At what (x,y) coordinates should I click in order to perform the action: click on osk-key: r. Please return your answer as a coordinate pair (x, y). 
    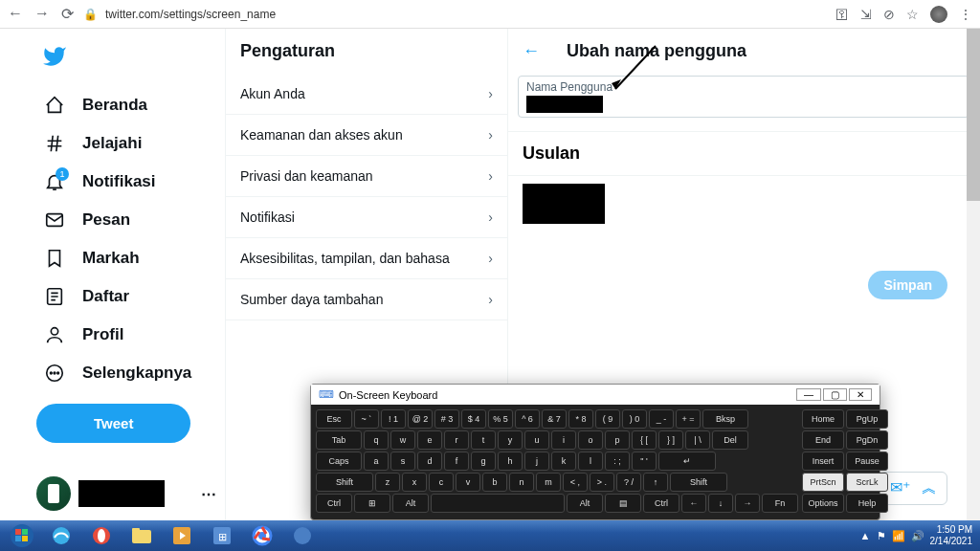
    Looking at the image, I should click on (457, 440).